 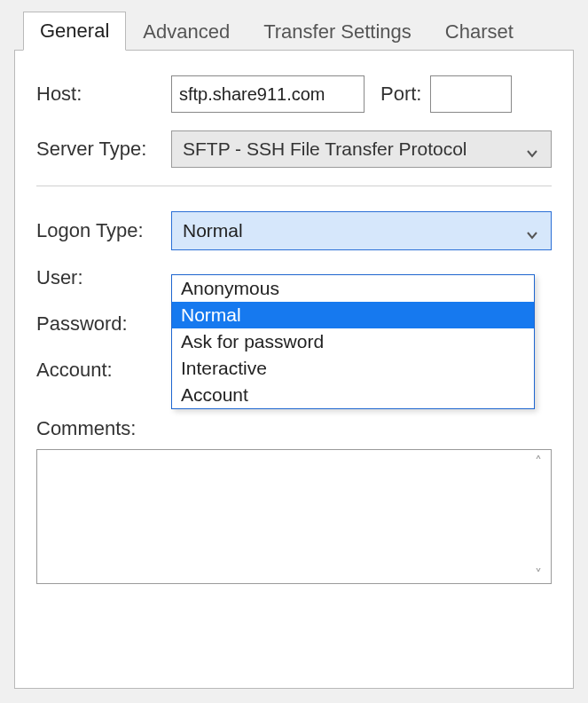 I want to click on logon-option-interactive: Interactive, so click(x=353, y=368).